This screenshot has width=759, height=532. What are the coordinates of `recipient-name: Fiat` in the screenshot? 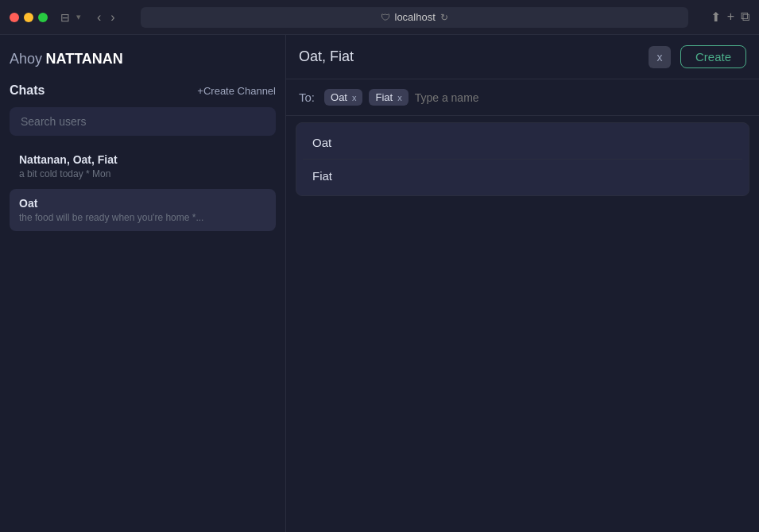 It's located at (384, 97).